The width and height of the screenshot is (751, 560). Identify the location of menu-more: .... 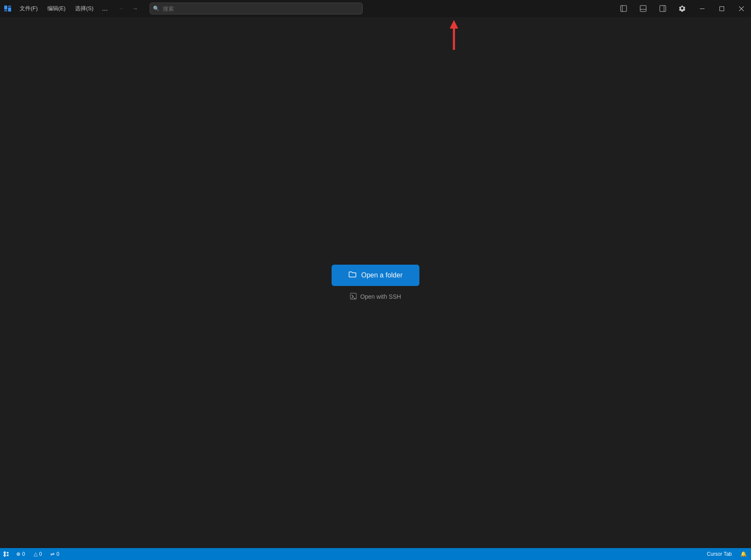
(105, 9).